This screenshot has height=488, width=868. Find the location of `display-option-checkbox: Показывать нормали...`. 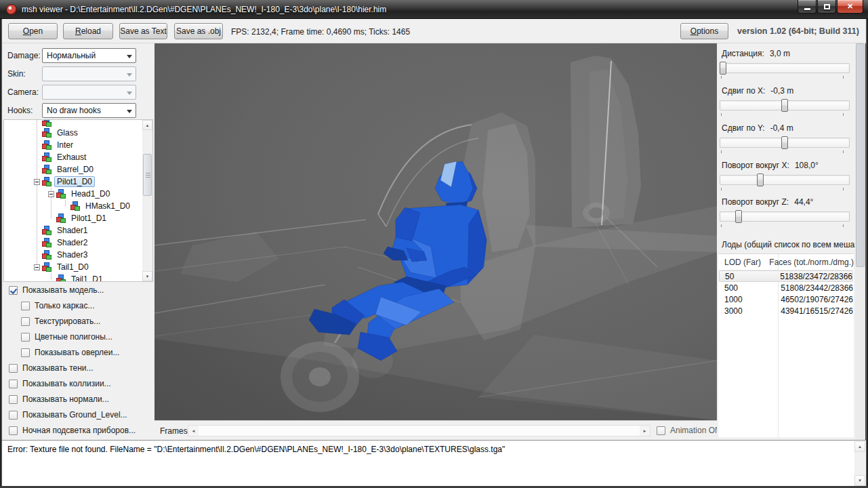

display-option-checkbox: Показывать нормали... is located at coordinates (59, 399).